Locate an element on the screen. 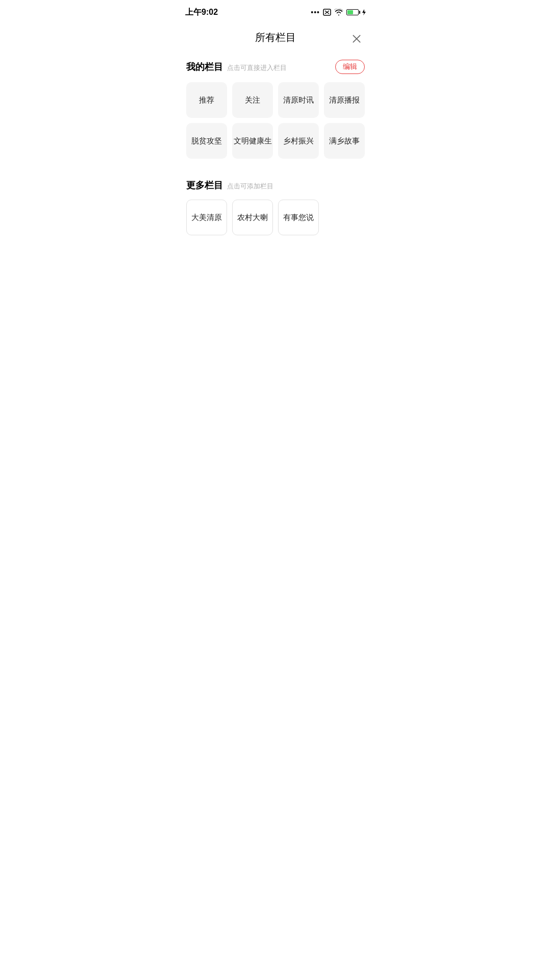  battery-indicator is located at coordinates (353, 12).